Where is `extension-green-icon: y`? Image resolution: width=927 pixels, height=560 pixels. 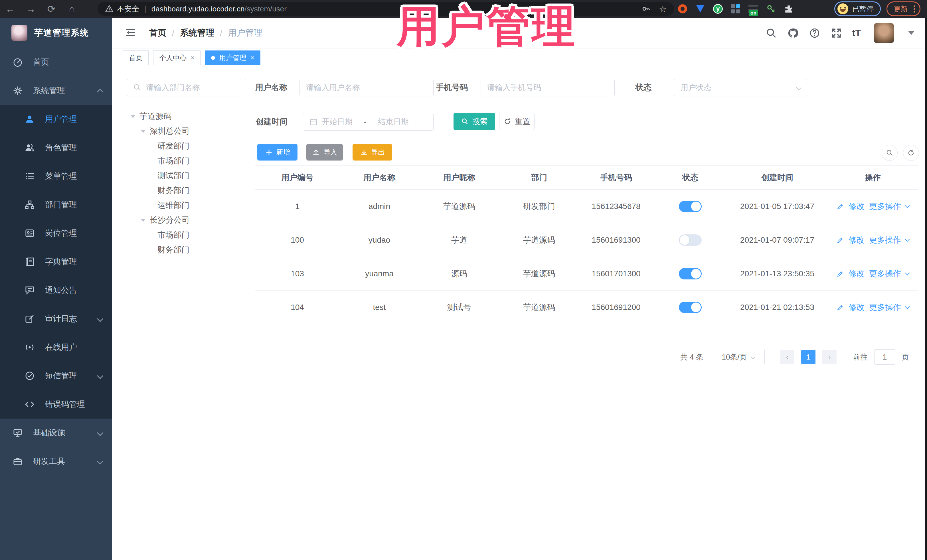
extension-green-icon: y is located at coordinates (718, 9).